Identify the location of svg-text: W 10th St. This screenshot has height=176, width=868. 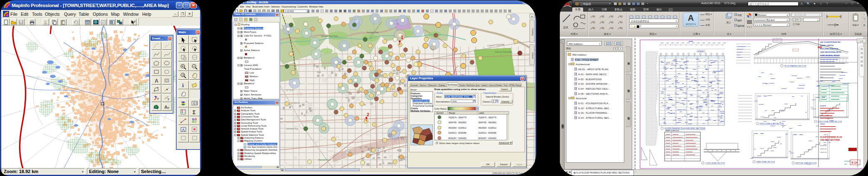
(295, 103).